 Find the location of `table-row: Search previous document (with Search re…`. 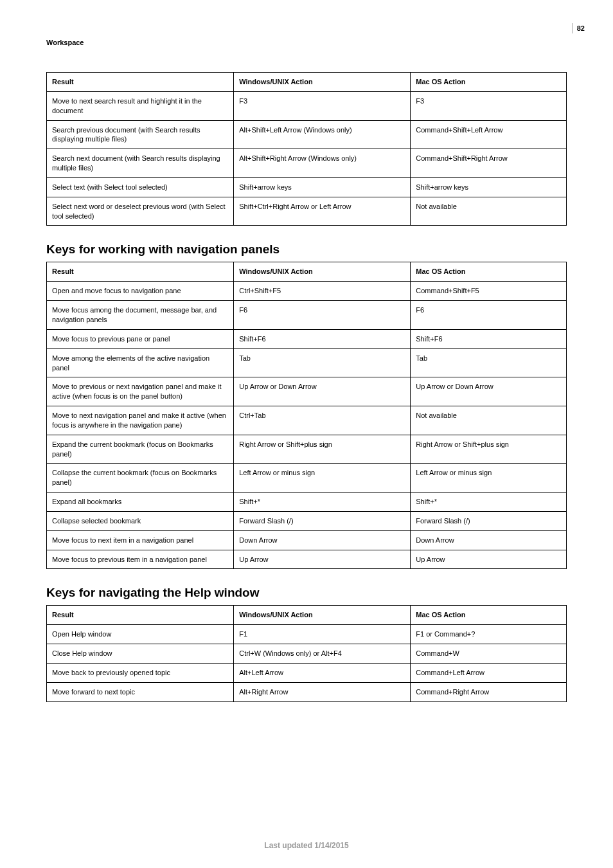

table-row: Search previous document (with Search re… is located at coordinates (307, 135).